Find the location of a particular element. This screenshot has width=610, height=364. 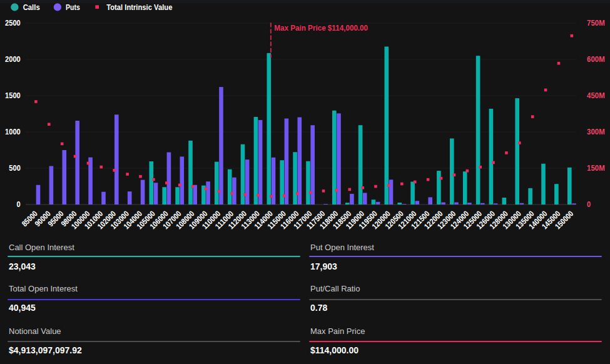

svg-text: 2000 is located at coordinates (13, 59).